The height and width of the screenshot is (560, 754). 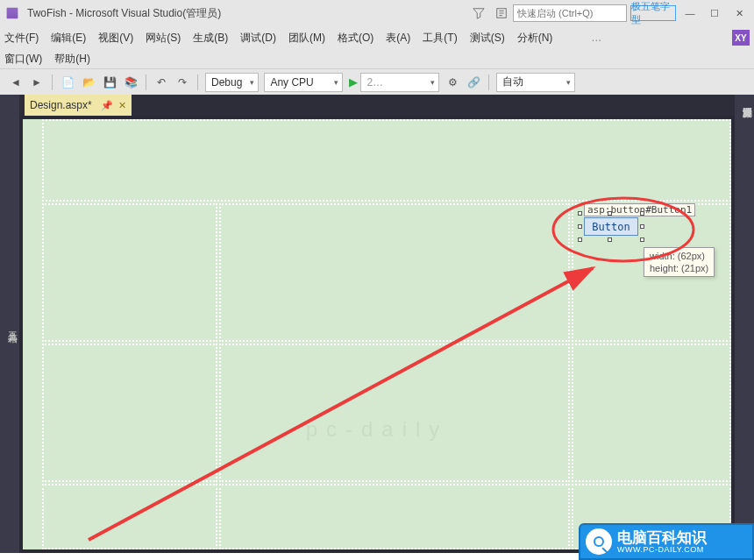 I want to click on forward-icon: ►, so click(x=37, y=82).